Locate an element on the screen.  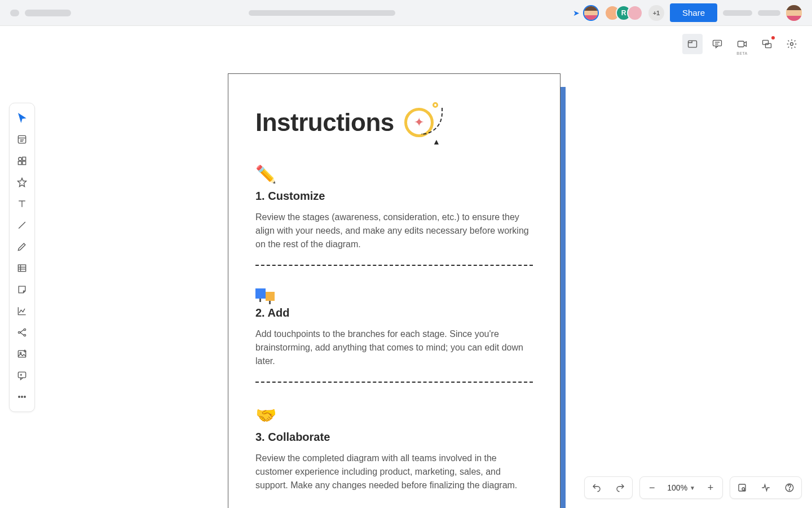
collaborator-avatar-group: R is located at coordinates (624, 13).